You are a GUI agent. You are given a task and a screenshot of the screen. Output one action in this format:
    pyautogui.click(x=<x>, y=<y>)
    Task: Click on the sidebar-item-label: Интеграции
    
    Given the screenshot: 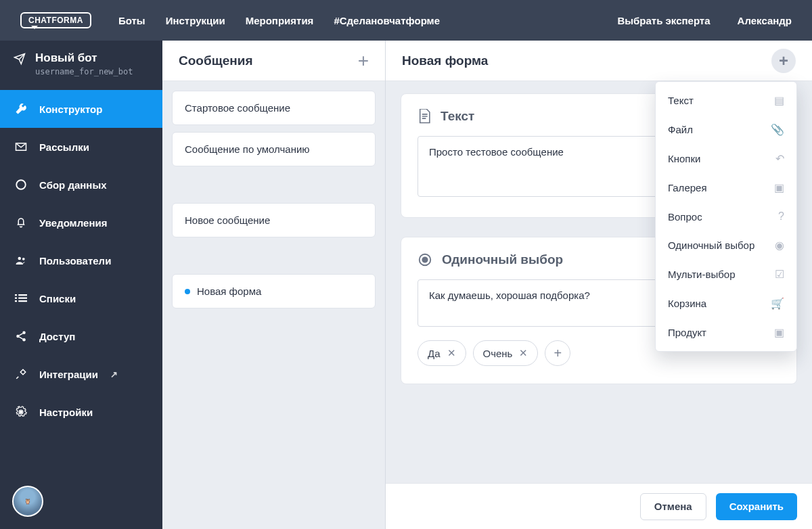 What is the action you would take?
    pyautogui.click(x=69, y=375)
    